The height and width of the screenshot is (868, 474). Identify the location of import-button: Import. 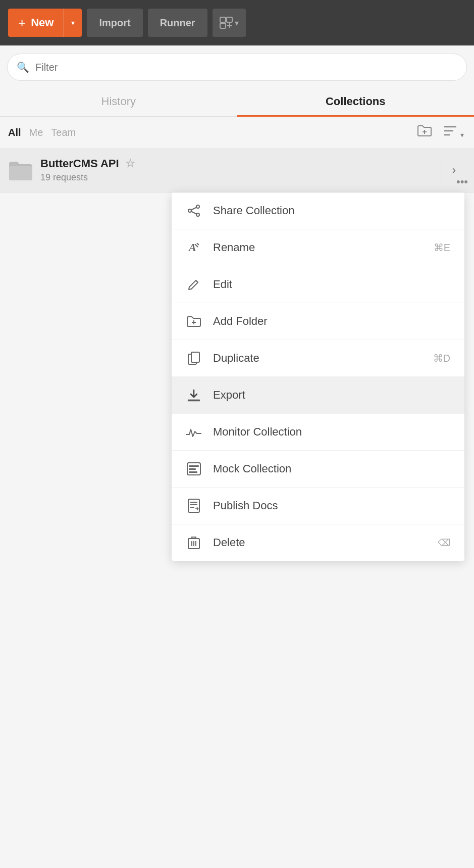
(115, 23).